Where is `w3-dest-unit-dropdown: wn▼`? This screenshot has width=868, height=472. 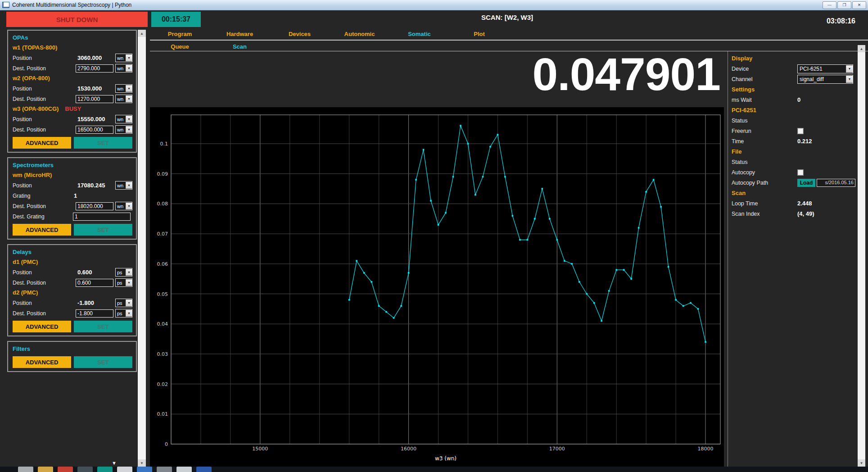
w3-dest-unit-dropdown: wn▼ is located at coordinates (124, 130).